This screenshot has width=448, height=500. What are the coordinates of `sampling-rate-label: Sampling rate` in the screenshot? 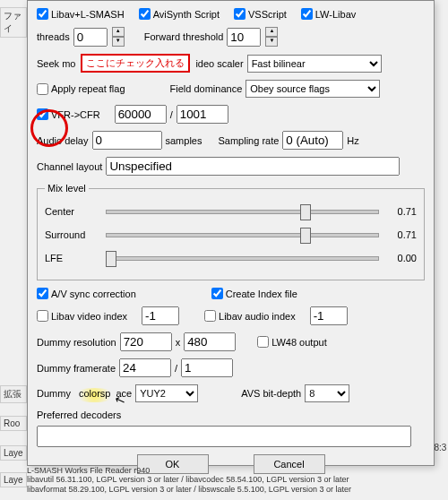 It's located at (248, 141).